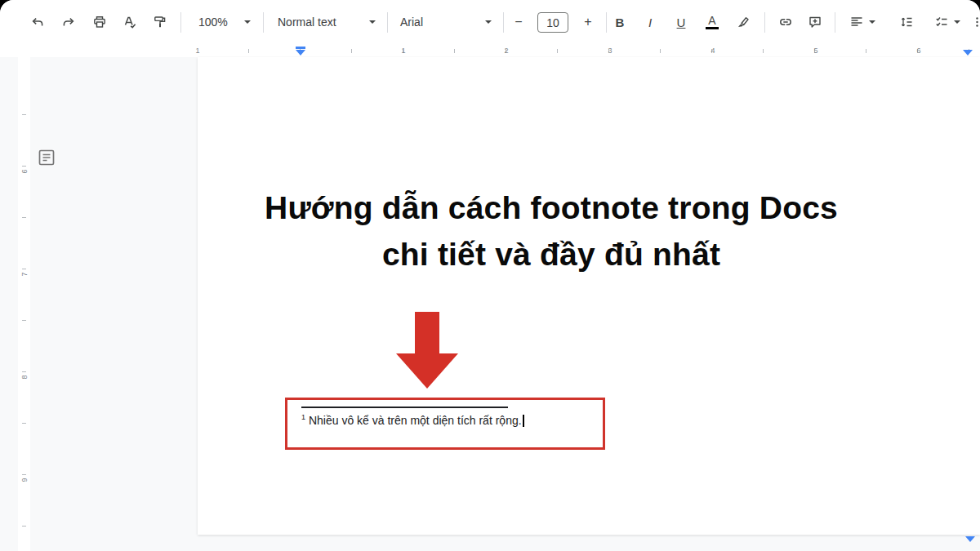 The height and width of the screenshot is (551, 980). I want to click on text-color-letter: A, so click(712, 20).